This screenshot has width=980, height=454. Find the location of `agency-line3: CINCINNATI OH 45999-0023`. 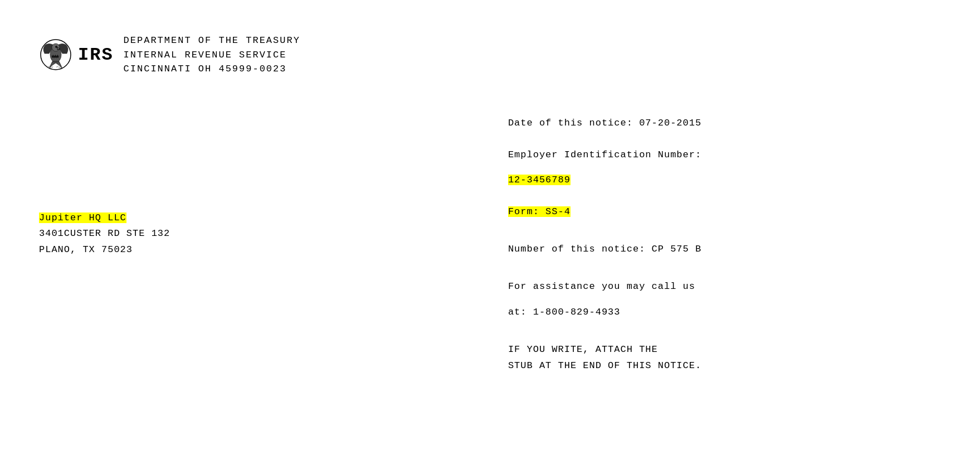

agency-line3: CINCINNATI OH 45999-0023 is located at coordinates (212, 69).